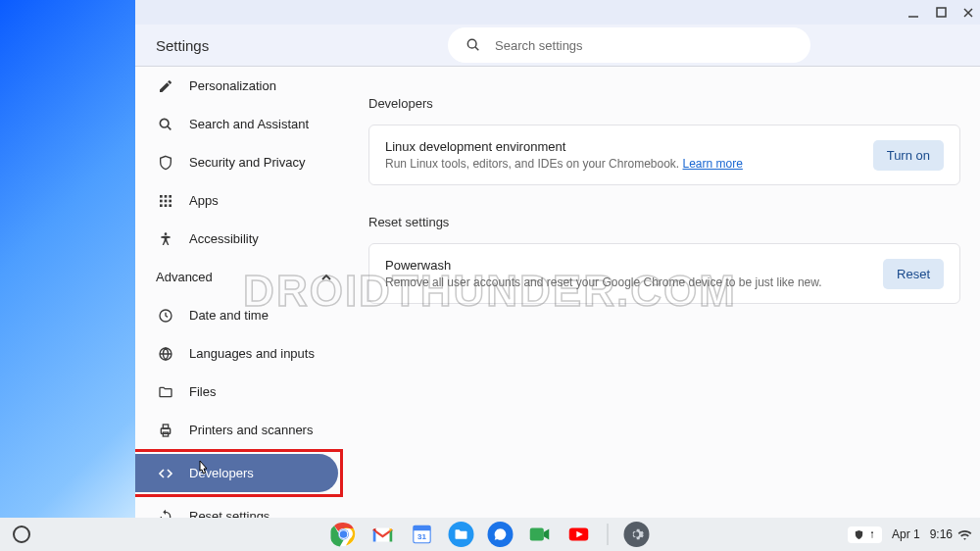  What do you see at coordinates (166, 316) in the screenshot?
I see `clock-icon` at bounding box center [166, 316].